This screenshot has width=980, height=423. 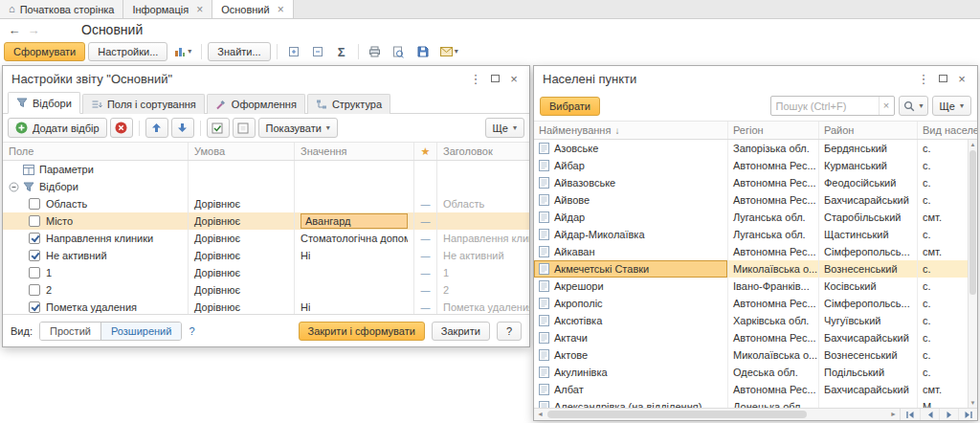 What do you see at coordinates (773, 321) in the screenshot?
I see `settlement-region-cell: Харківська обл.` at bounding box center [773, 321].